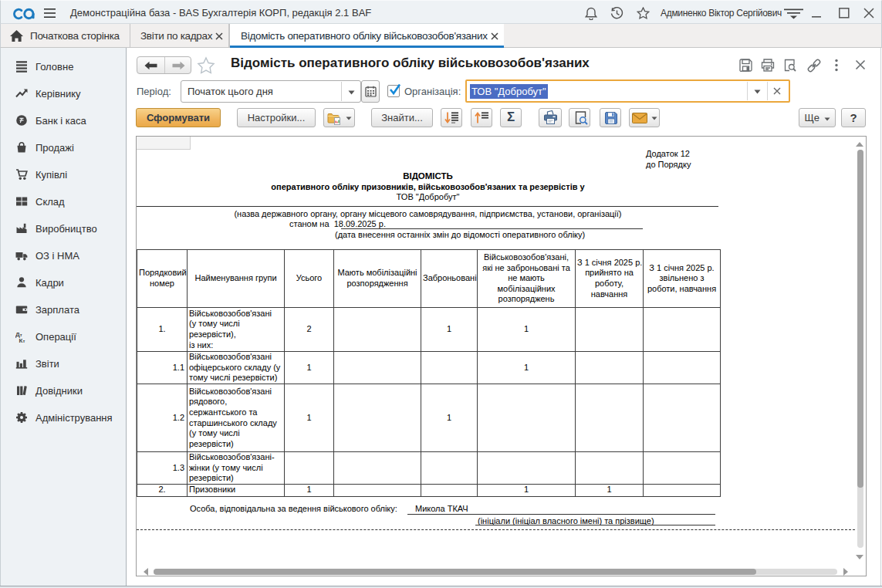 The height and width of the screenshot is (588, 882). Describe the element at coordinates (22, 340) in the screenshot. I see `svg-text: Кт` at that location.